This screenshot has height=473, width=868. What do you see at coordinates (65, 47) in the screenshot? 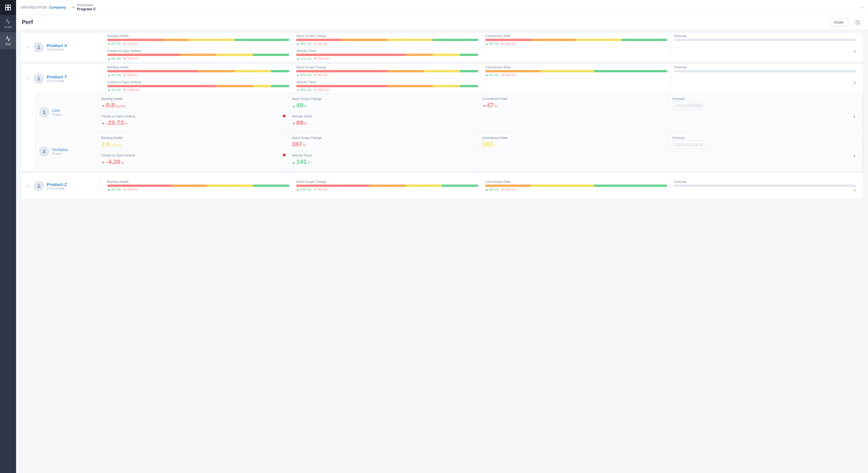
I see `product-x-info: Product X PROGRAM` at bounding box center [65, 47].